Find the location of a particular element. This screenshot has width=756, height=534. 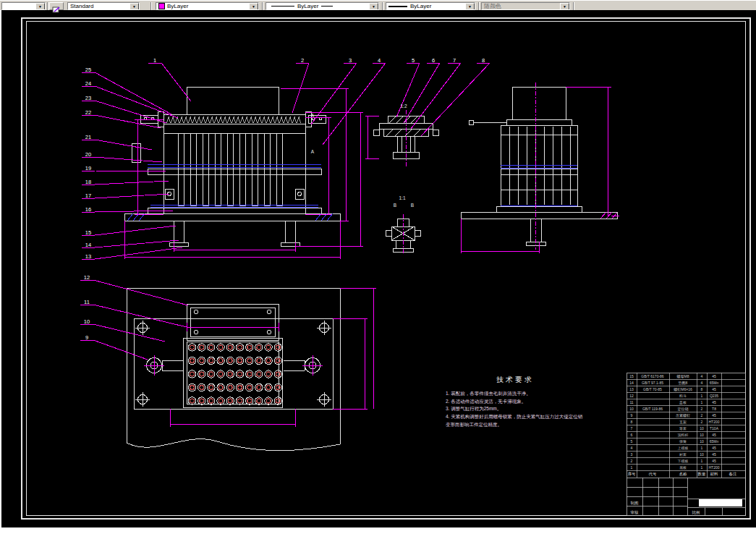

lineweight-sample-icon is located at coordinates (398, 7).